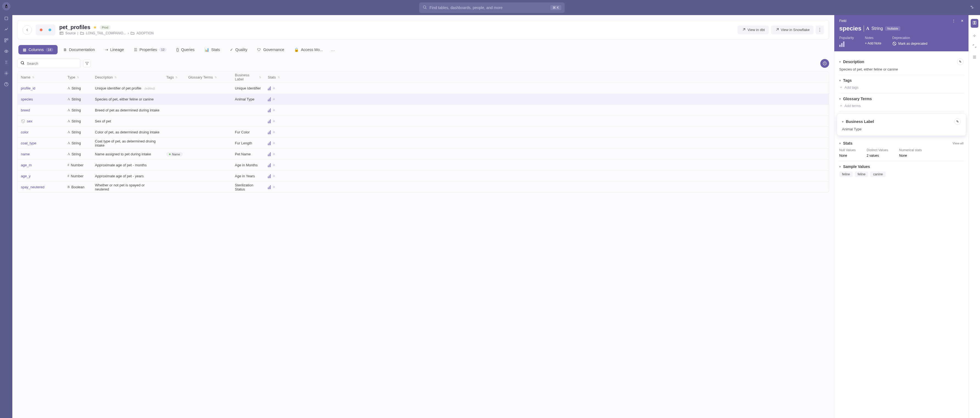 This screenshot has height=418, width=980. I want to click on column-header: Description⇅, so click(127, 77).